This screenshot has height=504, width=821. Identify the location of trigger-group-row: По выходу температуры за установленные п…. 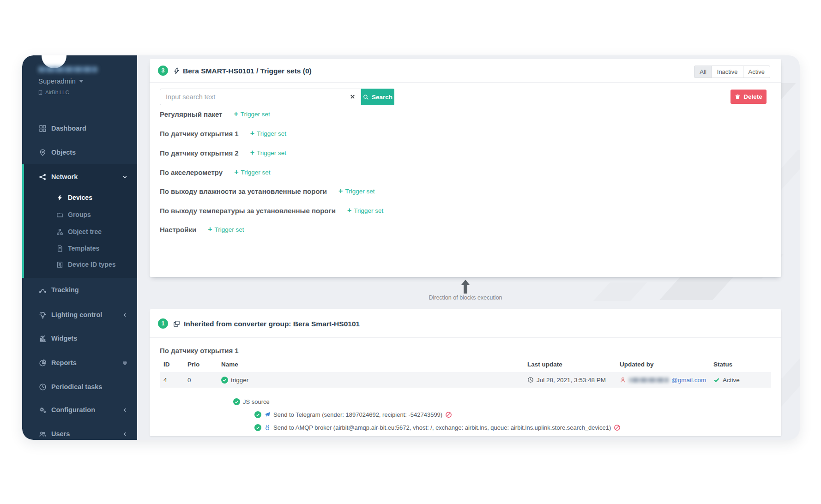
(272, 210).